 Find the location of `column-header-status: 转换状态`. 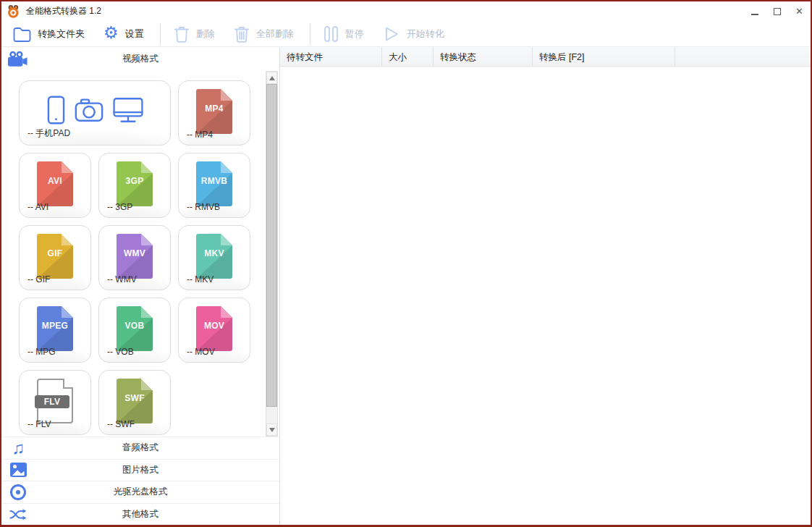

column-header-status: 转换状态 is located at coordinates (483, 56).